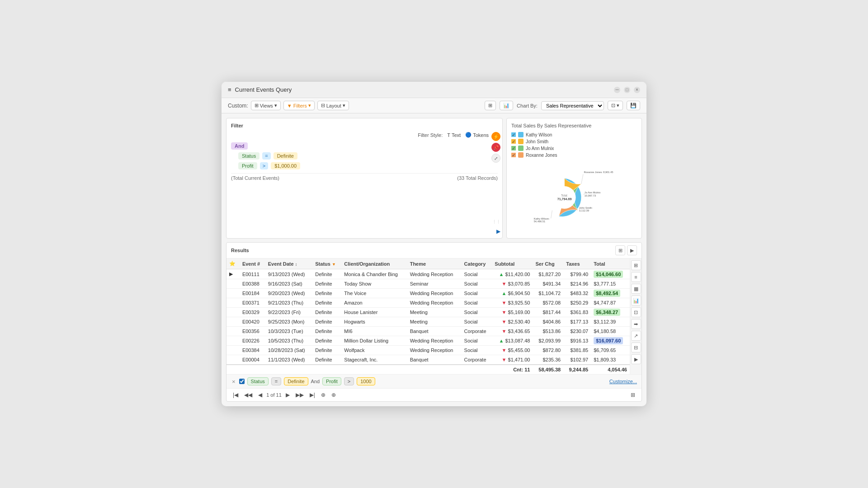 The image size is (868, 488). I want to click on table-row: E00356 10/3/2023 (Tue) Definite MI6 Banq…, so click(428, 332).